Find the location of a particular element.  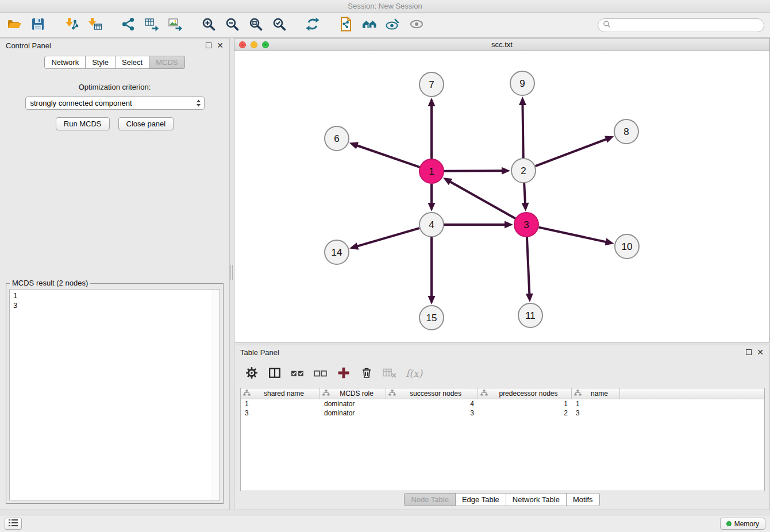

tab-style: Style is located at coordinates (101, 62).